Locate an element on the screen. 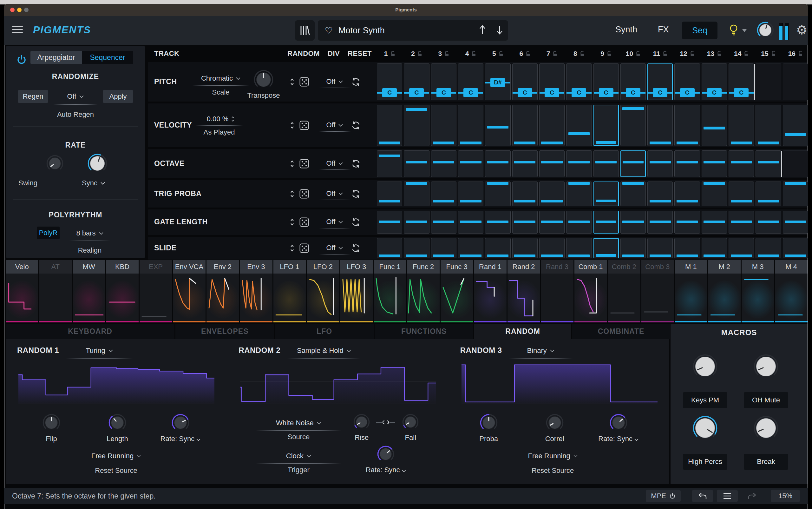 The height and width of the screenshot is (509, 812). mod-source-tab: M 3 is located at coordinates (758, 267).